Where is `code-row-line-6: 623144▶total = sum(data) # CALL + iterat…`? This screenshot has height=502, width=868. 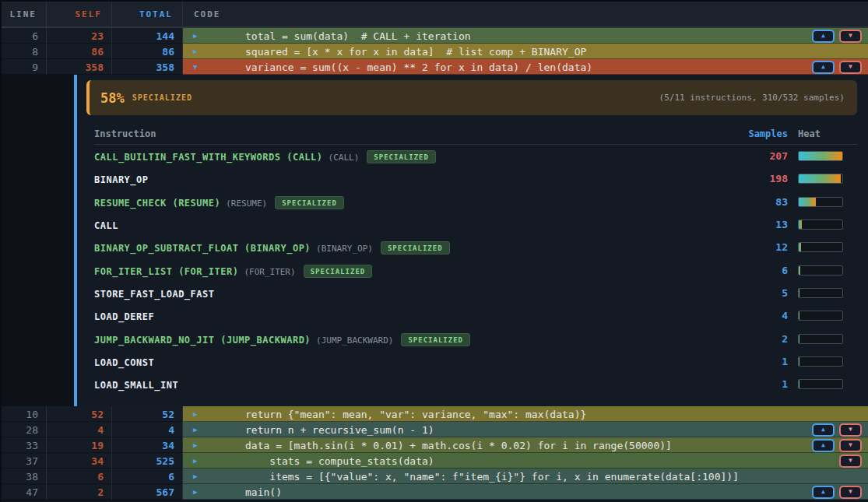
code-row-line-6: 623144▶total = sum(data) # CALL + iterat… is located at coordinates (434, 36).